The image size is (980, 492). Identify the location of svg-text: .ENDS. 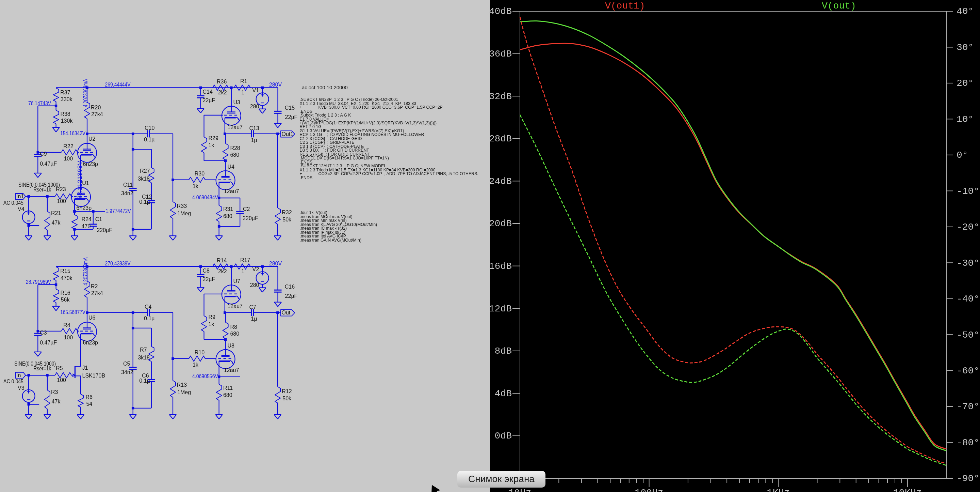
(306, 178).